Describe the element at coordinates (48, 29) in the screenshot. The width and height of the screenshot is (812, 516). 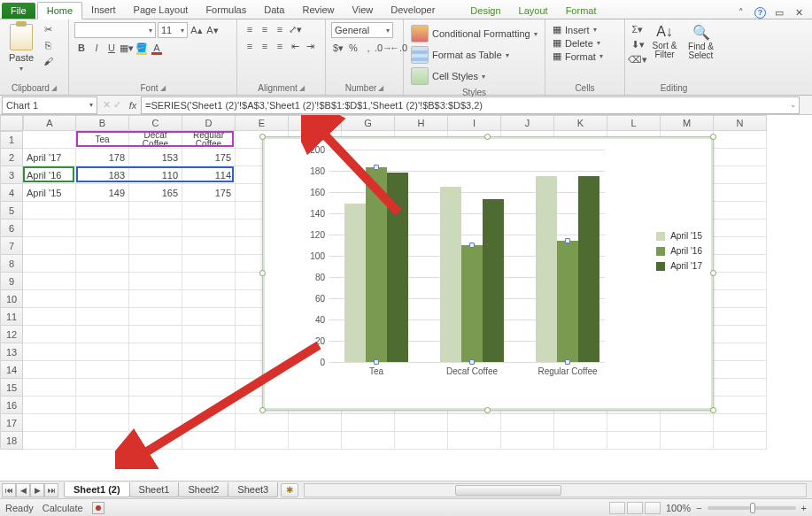
I see `cut-icon: ✂` at that location.